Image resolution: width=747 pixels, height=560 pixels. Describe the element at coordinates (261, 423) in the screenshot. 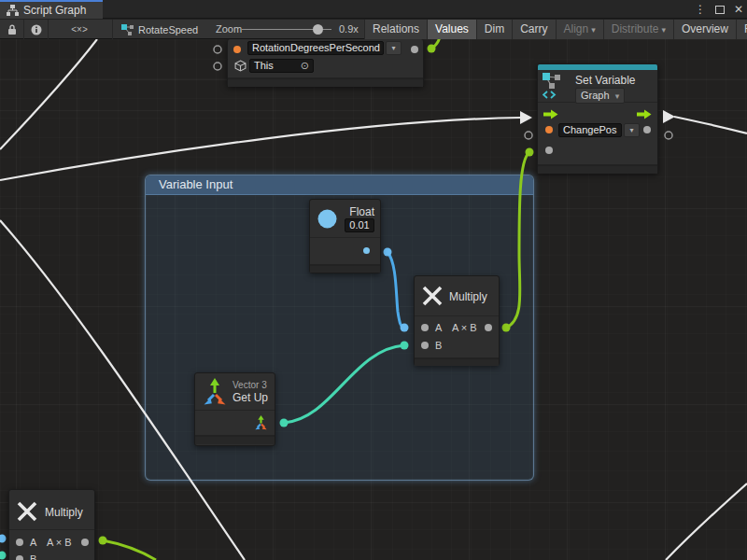

I see `vector3-output-port` at that location.